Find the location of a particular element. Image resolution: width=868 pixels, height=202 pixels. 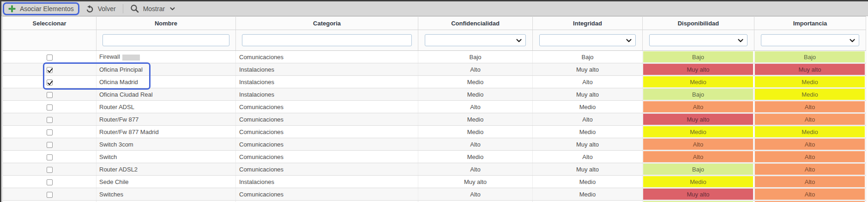

mostrar-button: Mostrar is located at coordinates (152, 8).